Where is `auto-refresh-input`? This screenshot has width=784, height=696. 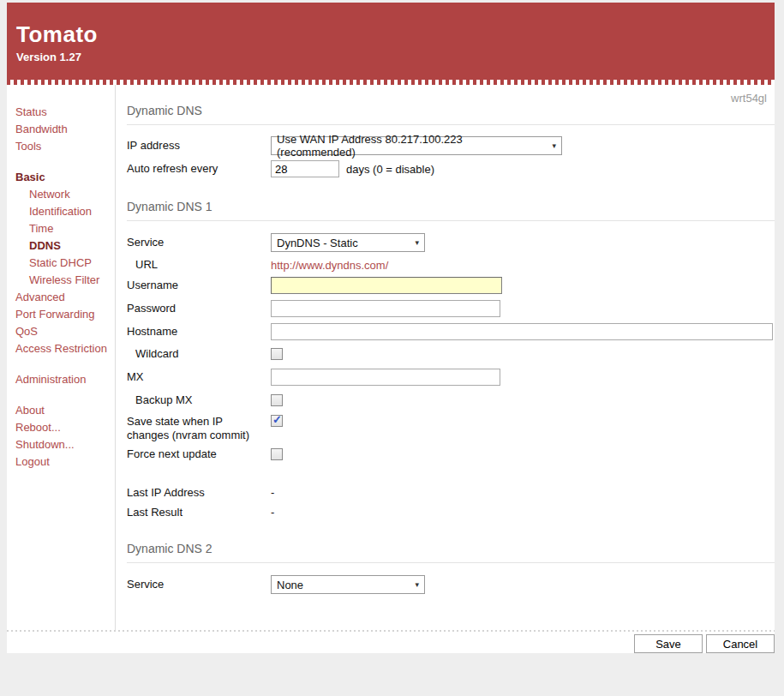
auto-refresh-input is located at coordinates (305, 169).